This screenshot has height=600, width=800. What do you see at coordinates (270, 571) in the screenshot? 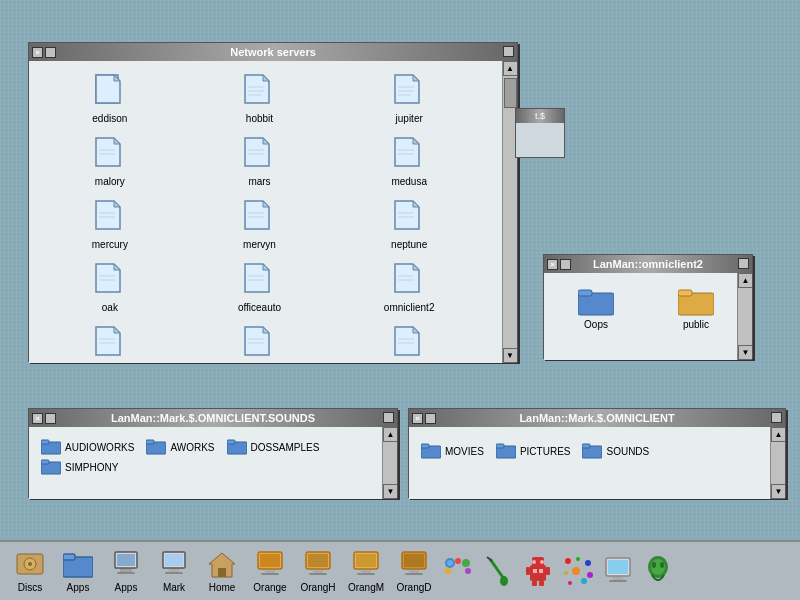
I see `taskbar-orange: Orange` at bounding box center [270, 571].